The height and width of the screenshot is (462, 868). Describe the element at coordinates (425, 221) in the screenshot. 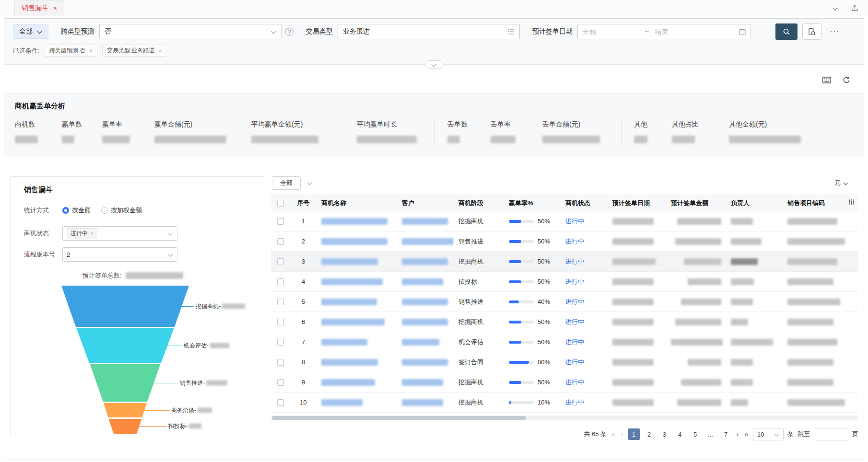

I see `cell-customer` at that location.